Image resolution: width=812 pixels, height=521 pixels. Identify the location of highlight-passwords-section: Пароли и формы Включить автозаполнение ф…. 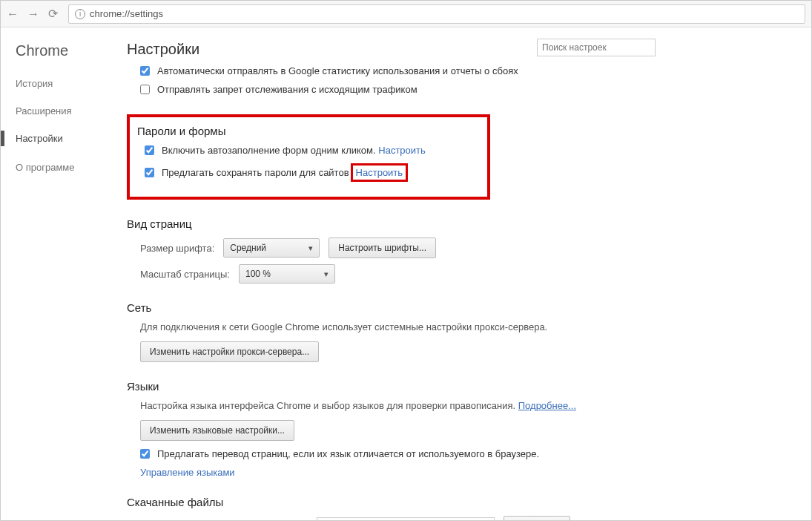
(308, 157).